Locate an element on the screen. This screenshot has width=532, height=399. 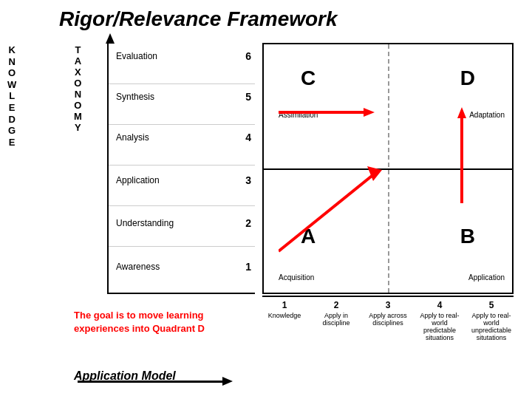
axis-label-5: Apply to real-world unpredictable situta… is located at coordinates (491, 327).